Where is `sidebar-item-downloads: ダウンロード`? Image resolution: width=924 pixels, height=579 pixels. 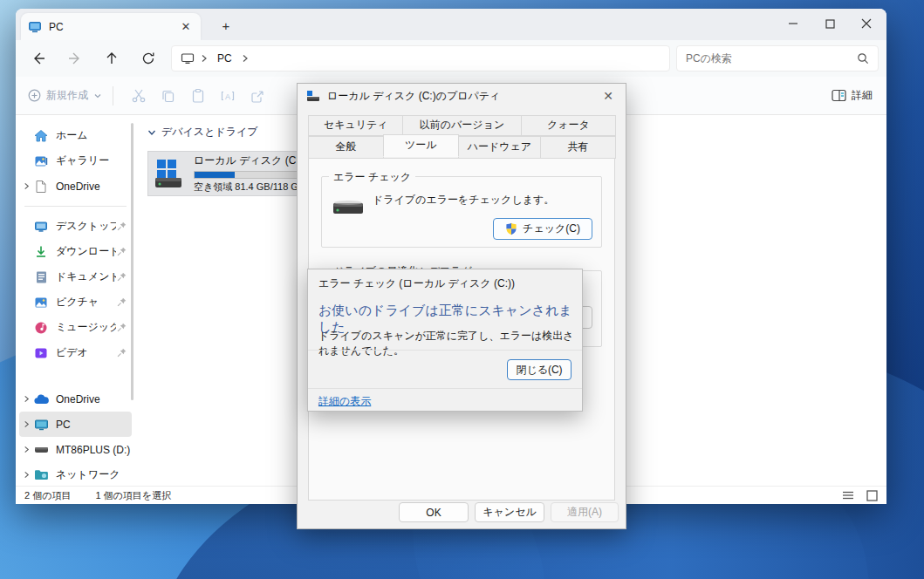 sidebar-item-downloads: ダウンロード is located at coordinates (75, 251).